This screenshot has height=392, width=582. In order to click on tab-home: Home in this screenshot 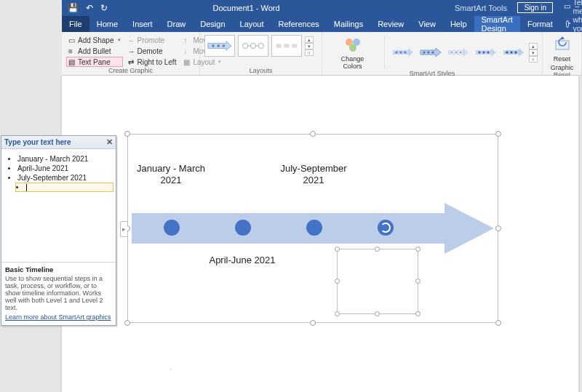, I will do `click(108, 24)`.